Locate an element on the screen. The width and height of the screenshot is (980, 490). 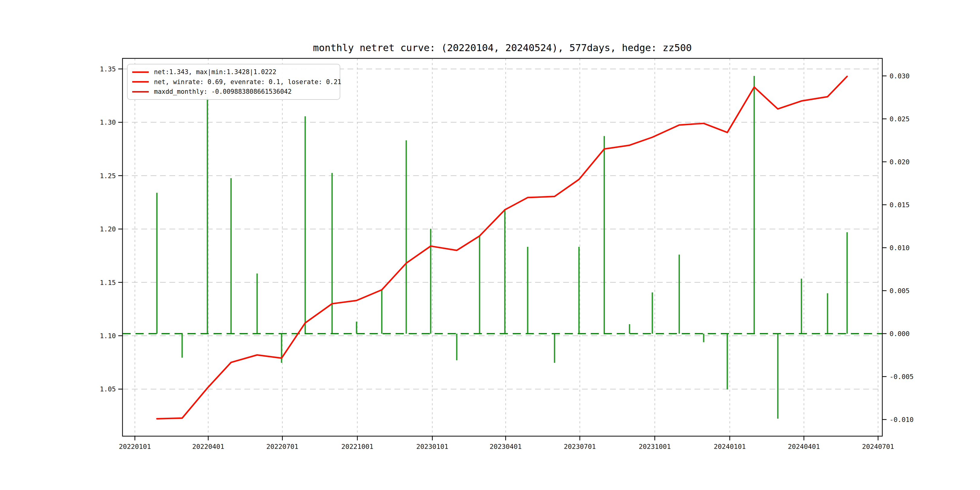
tick-label: 20220101 is located at coordinates (135, 447).